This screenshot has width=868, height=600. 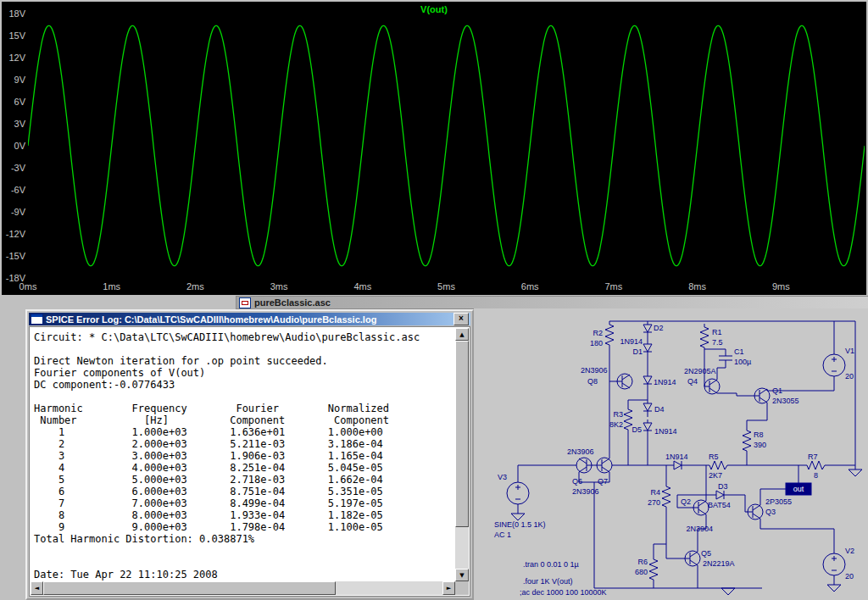 I want to click on diode-D5, so click(x=648, y=428).